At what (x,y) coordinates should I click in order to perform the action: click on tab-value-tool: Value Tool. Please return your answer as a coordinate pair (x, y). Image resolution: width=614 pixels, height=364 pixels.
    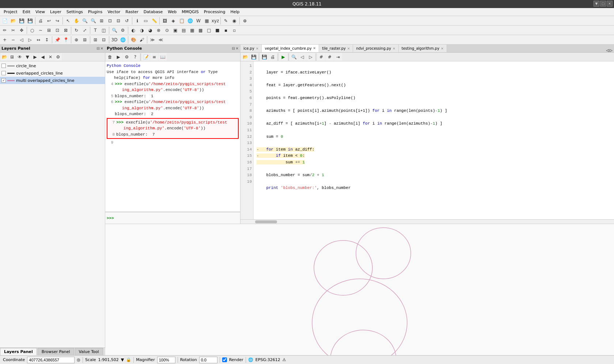
    Looking at the image, I should click on (89, 352).